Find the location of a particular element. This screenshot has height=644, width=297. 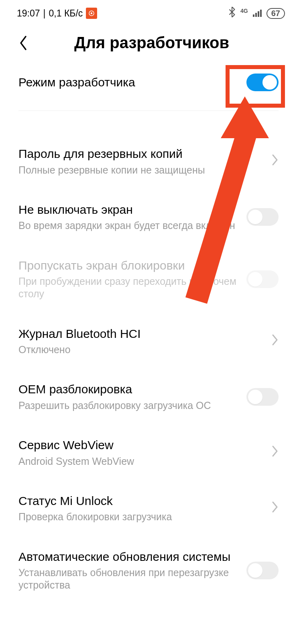

bluetooth-icon is located at coordinates (232, 13).